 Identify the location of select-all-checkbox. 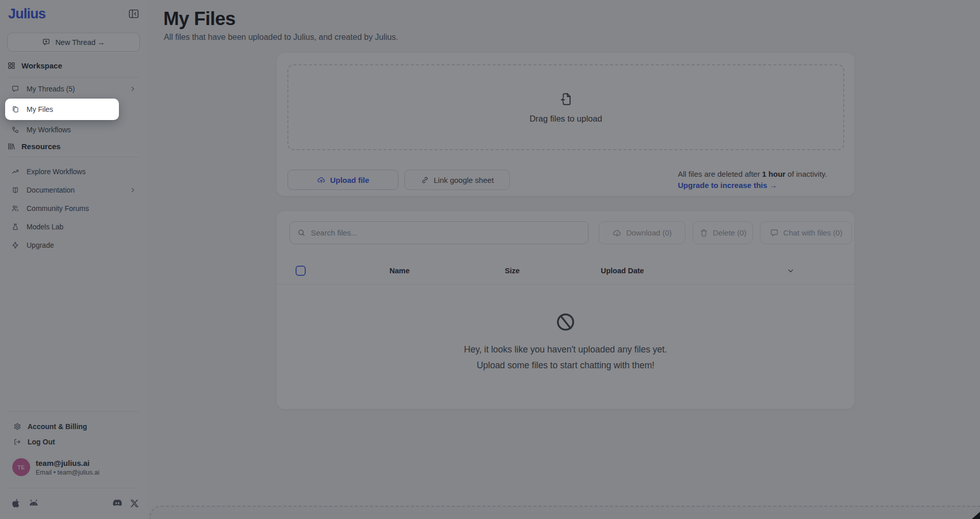
(301, 271).